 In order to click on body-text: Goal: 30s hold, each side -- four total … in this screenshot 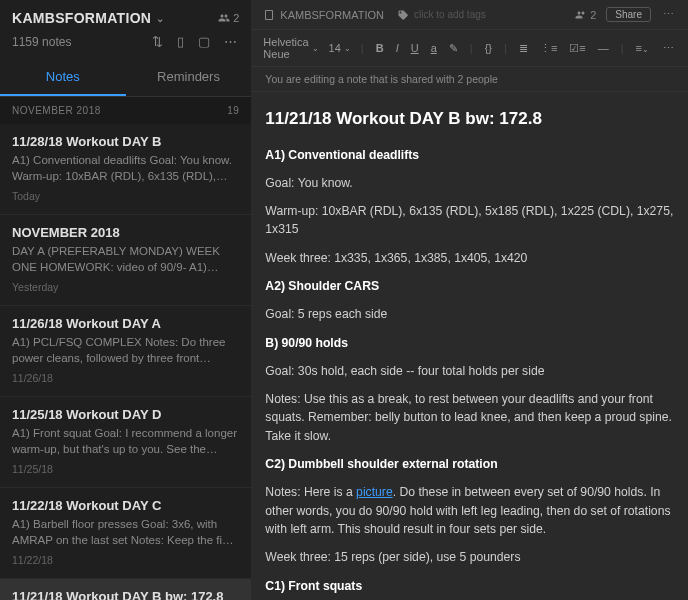, I will do `click(470, 371)`.